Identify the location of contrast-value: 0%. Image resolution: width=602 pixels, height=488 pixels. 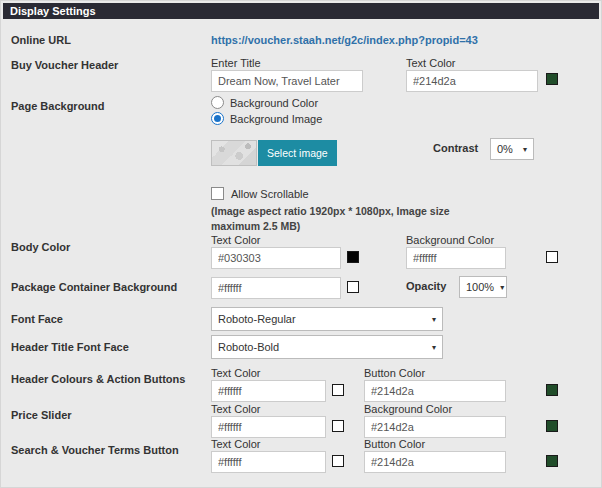
(505, 149).